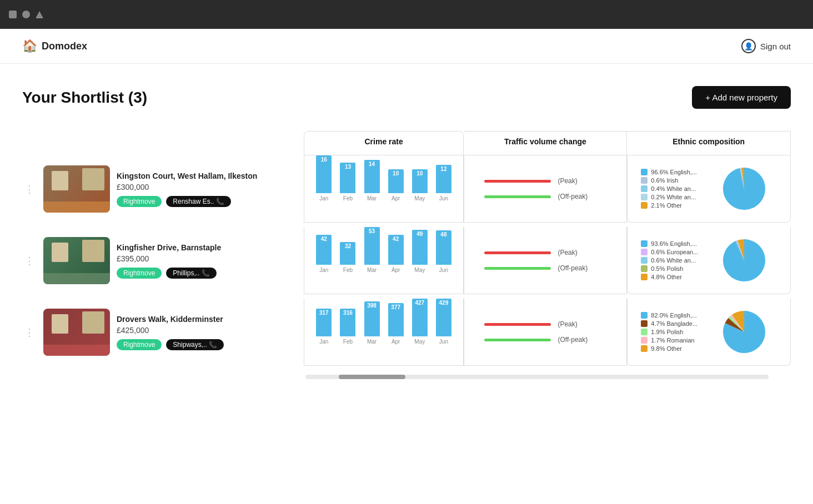 The width and height of the screenshot is (813, 504). I want to click on legend-label: 4.7% Banglade..., so click(674, 324).